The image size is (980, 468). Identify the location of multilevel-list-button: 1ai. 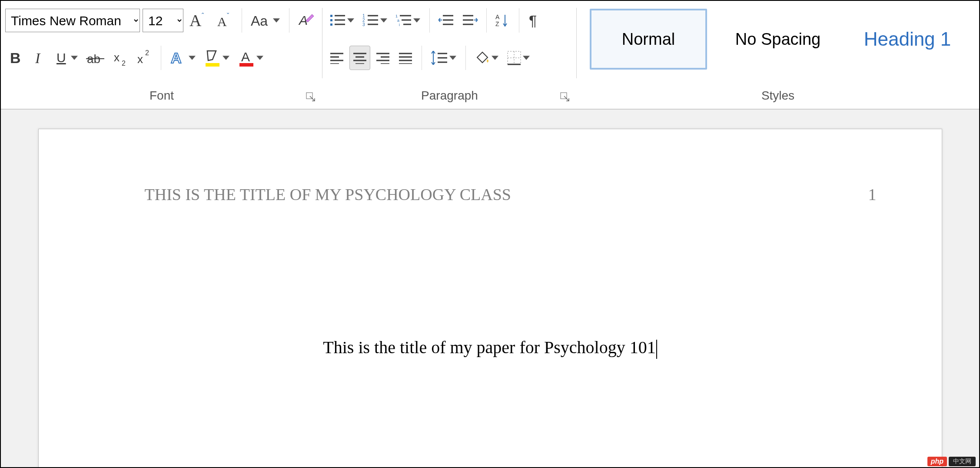
(408, 20).